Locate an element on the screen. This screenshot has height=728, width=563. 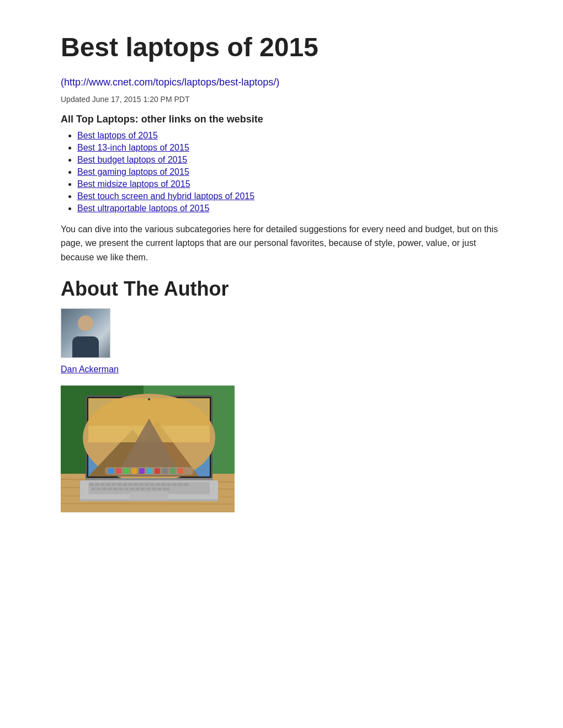
list-item: Best ultraportable laptops of 2015 is located at coordinates (290, 208).